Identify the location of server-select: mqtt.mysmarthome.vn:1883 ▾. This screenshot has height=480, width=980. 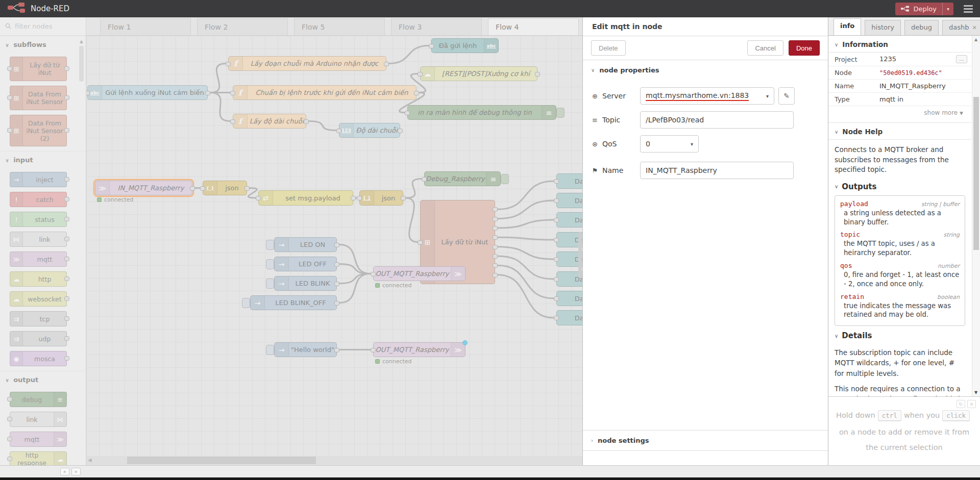
(707, 96).